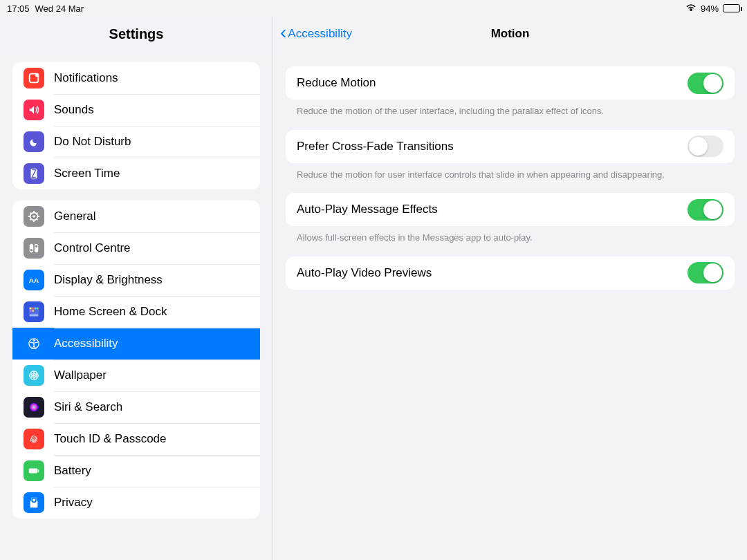 This screenshot has width=747, height=560. Describe the element at coordinates (136, 174) in the screenshot. I see `sidebar-item-screen-time: Screen Time` at that location.